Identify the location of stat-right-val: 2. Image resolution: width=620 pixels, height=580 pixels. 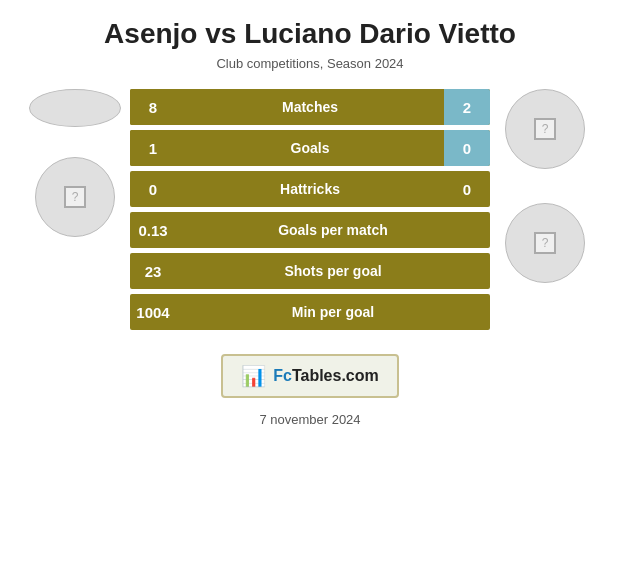
(467, 107).